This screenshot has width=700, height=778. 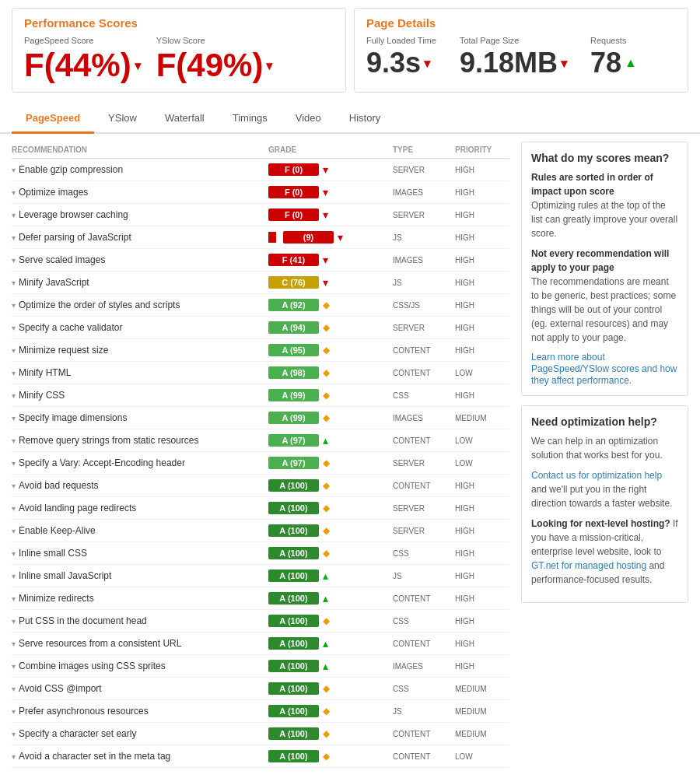 What do you see at coordinates (140, 149) in the screenshot?
I see `col-recommendation: RECOMMENDATION` at bounding box center [140, 149].